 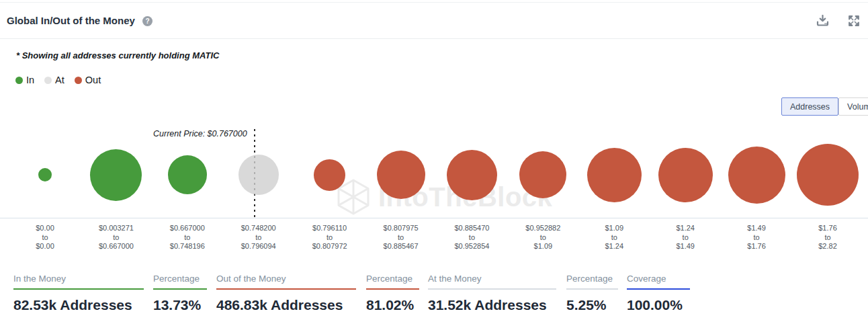 What do you see at coordinates (434, 218) in the screenshot?
I see `x-axis-line` at bounding box center [434, 218].